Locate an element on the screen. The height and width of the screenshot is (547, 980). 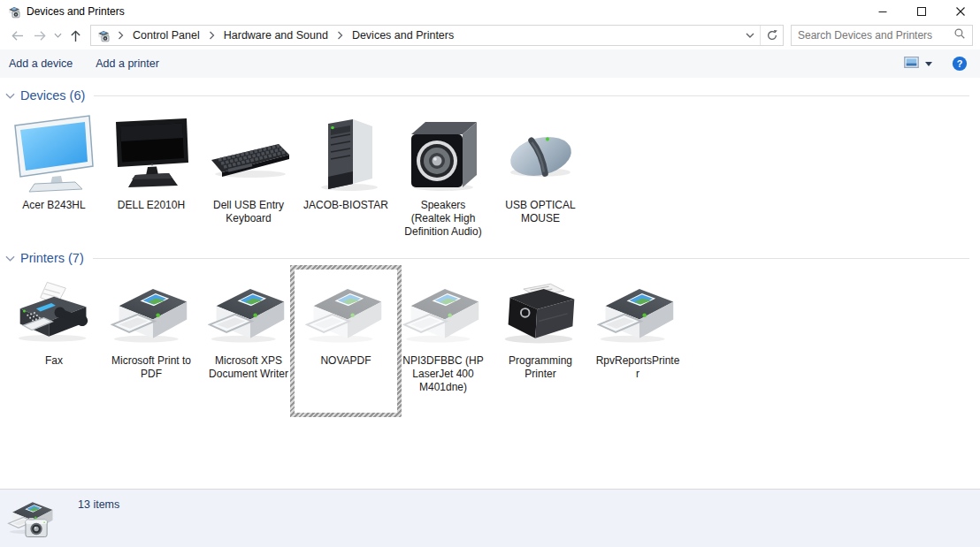
device-tile: Dell USB Entry Keyboard is located at coordinates (249, 166).